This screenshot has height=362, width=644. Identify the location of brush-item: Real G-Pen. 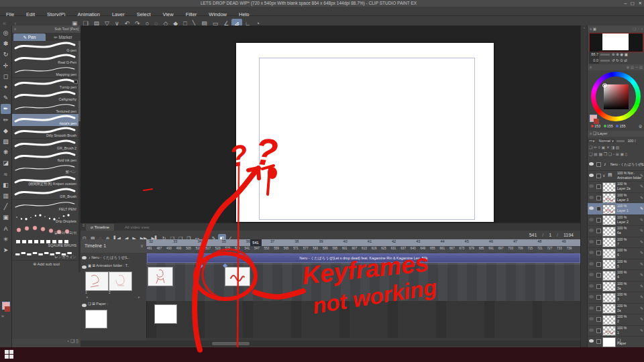
(46, 59).